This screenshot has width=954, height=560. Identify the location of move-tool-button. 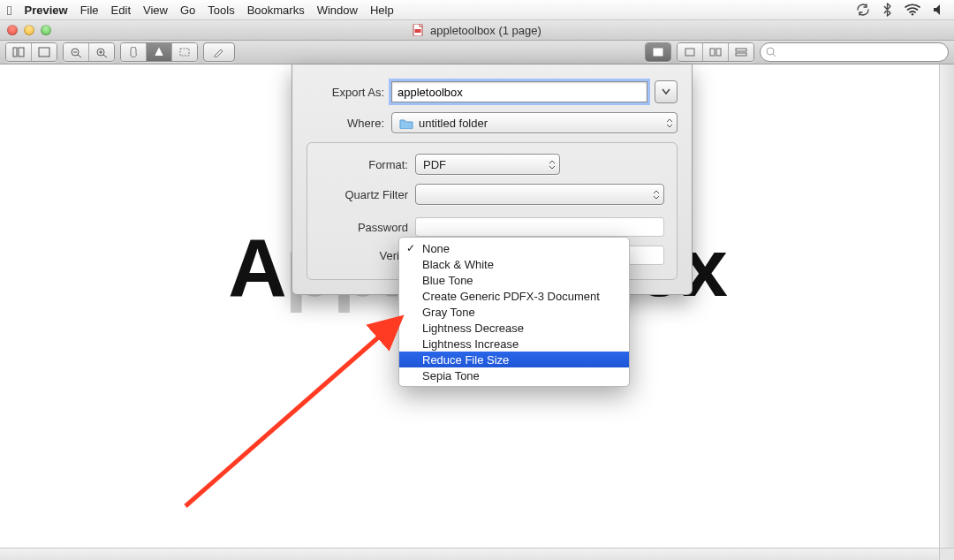
(134, 52).